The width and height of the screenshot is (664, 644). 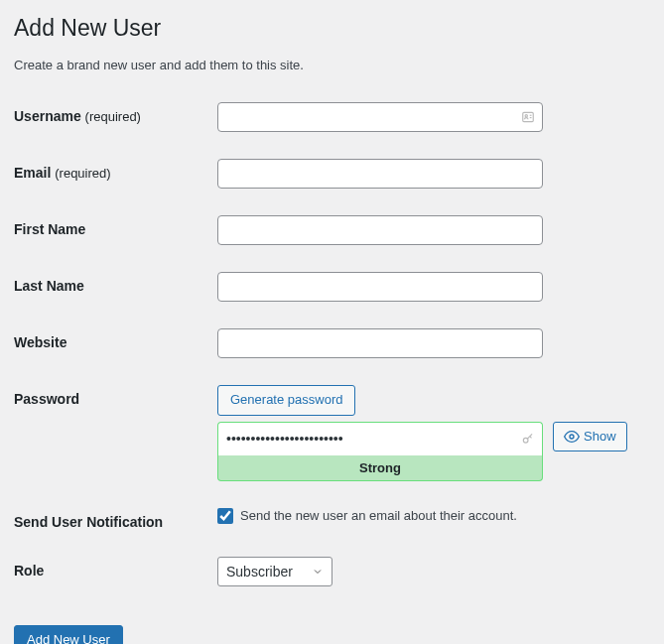 I want to click on page-subtitle: Create a brand new user and add them to …, so click(x=332, y=65).